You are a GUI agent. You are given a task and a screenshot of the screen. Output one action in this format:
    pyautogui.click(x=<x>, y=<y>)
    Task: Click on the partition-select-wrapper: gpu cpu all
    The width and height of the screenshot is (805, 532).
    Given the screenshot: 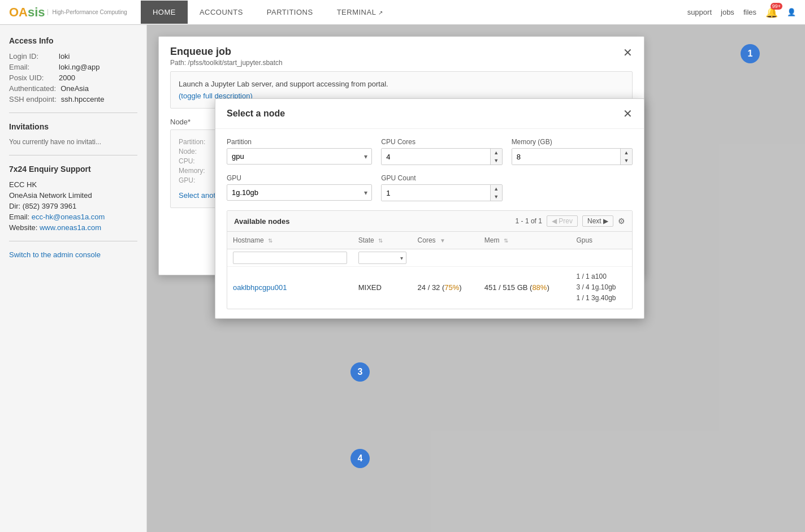 What is the action you would take?
    pyautogui.click(x=300, y=156)
    